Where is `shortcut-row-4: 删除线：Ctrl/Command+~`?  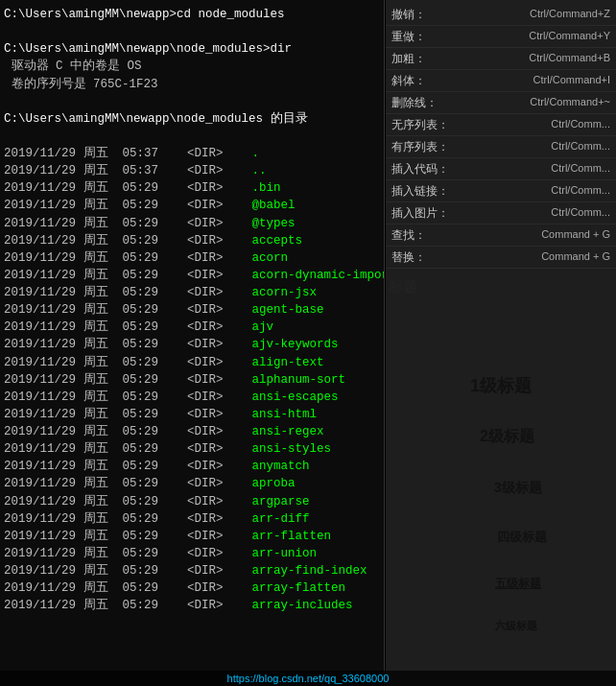
shortcut-row-4: 删除线：Ctrl/Command+~ is located at coordinates (501, 104).